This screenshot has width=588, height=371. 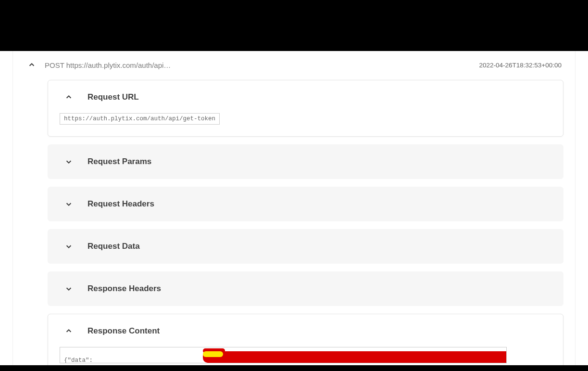 What do you see at coordinates (306, 204) in the screenshot?
I see `section-request-headers: Request Headers` at bounding box center [306, 204].